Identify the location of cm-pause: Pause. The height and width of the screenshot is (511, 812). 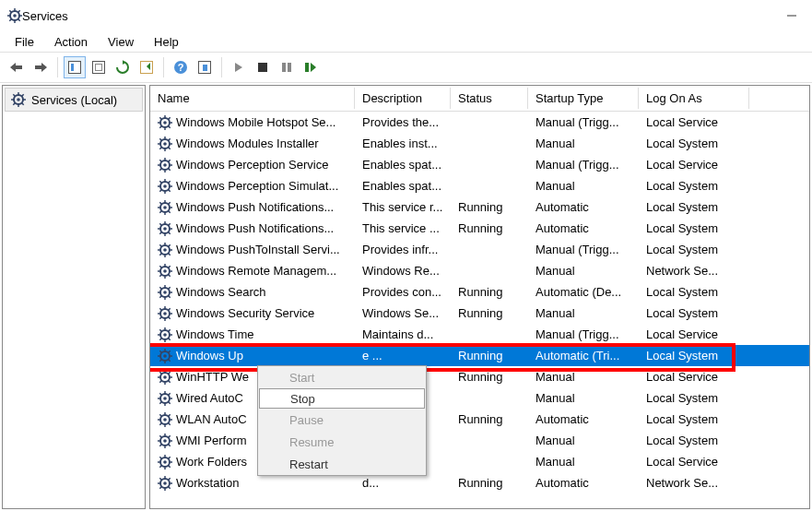
(342, 420).